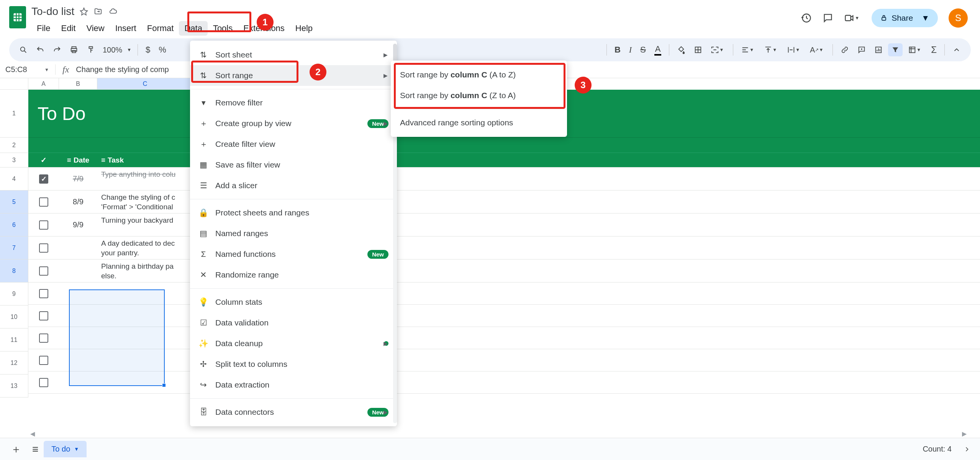 This screenshot has height=460, width=980. I want to click on mi-create-group: ＋Create group by viewNew▶, so click(293, 123).